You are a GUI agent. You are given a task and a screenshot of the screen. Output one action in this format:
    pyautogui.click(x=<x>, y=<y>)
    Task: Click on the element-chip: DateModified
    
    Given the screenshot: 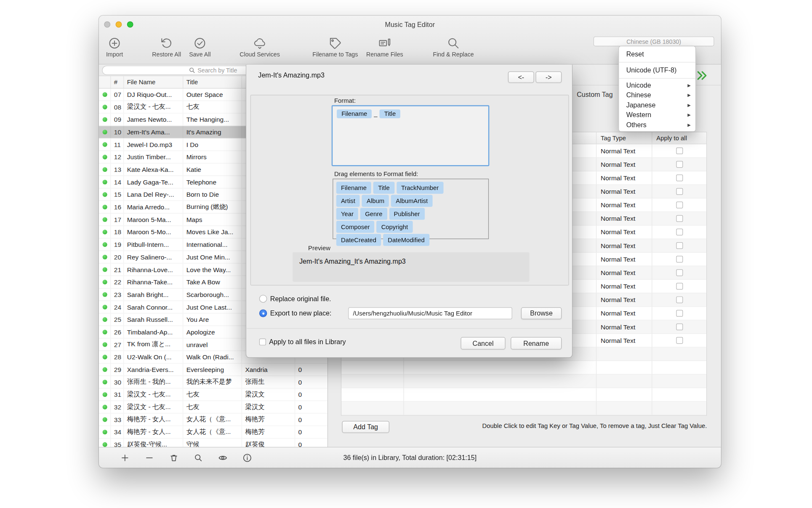 What is the action you would take?
    pyautogui.click(x=406, y=240)
    